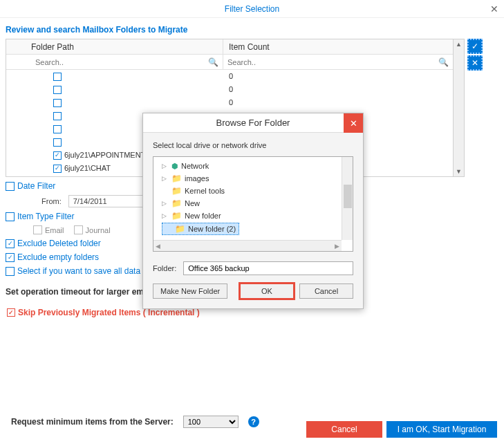 The width and height of the screenshot is (504, 446). I want to click on close-icon: ✕, so click(494, 9).